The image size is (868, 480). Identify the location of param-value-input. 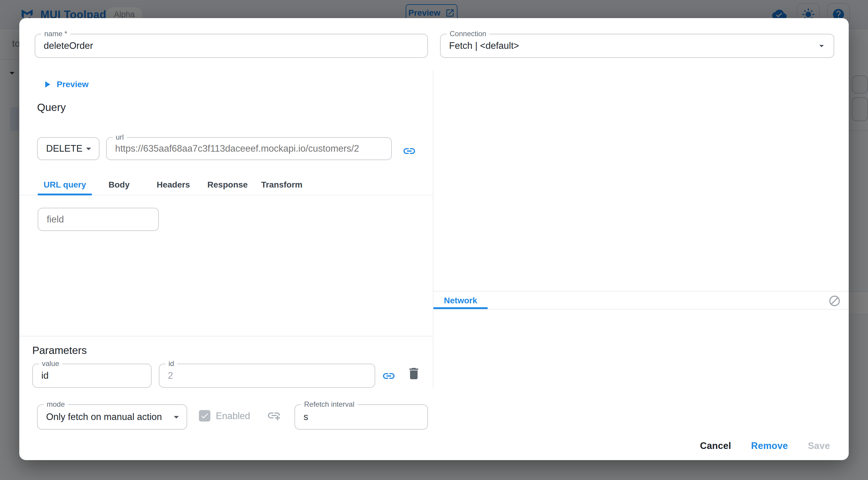
(92, 376).